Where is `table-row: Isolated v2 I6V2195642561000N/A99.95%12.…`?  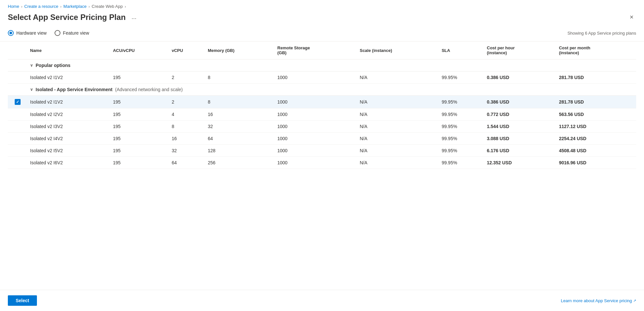
table-row: Isolated v2 I6V2195642561000N/A99.95%12.… is located at coordinates (322, 163).